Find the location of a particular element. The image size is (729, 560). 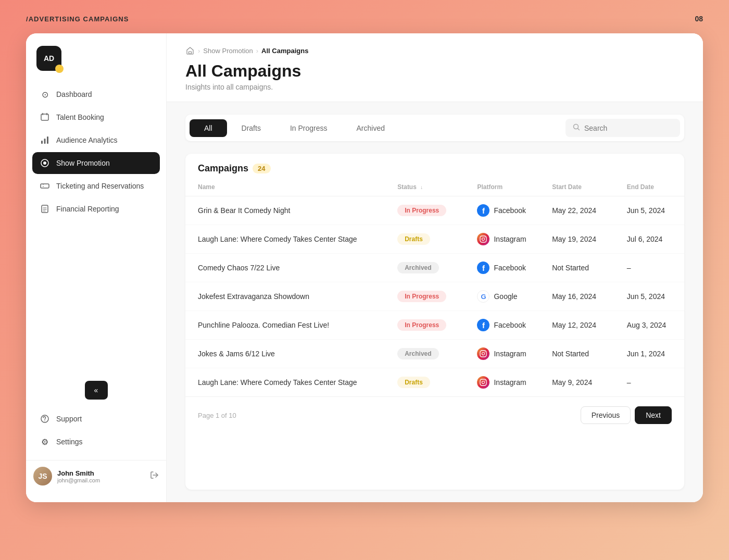

campaign-end-date: – is located at coordinates (649, 382).